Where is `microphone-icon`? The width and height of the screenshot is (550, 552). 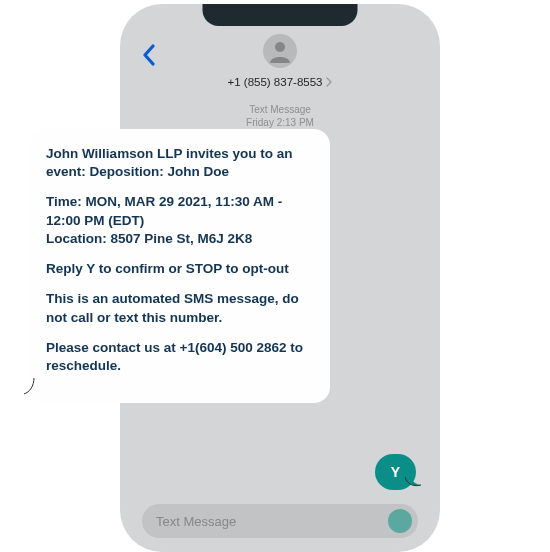
microphone-icon is located at coordinates (400, 521).